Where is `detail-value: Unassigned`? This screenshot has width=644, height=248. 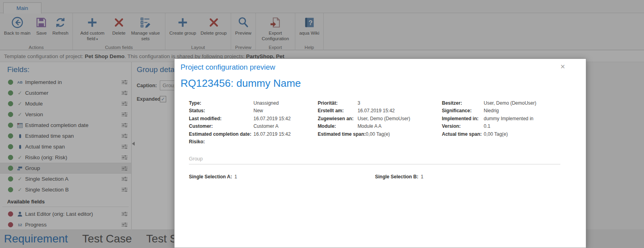 detail-value: Unassigned is located at coordinates (266, 103).